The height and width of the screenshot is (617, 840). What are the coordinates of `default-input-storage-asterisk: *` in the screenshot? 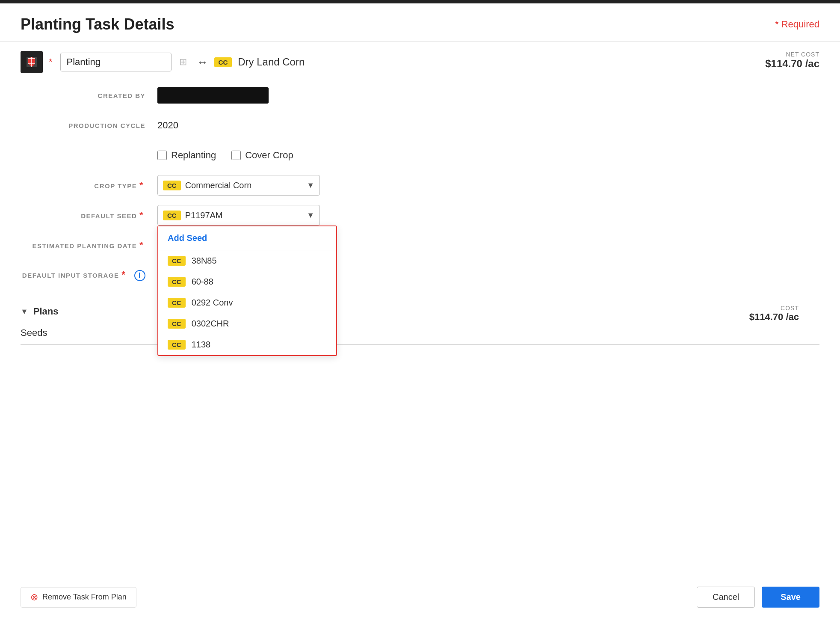 It's located at (124, 275).